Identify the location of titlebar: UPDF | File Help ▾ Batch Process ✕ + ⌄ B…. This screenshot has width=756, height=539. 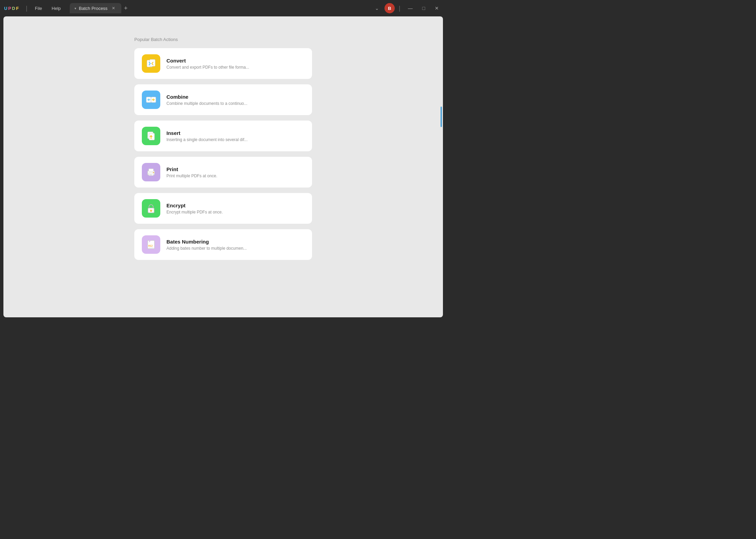
(223, 8).